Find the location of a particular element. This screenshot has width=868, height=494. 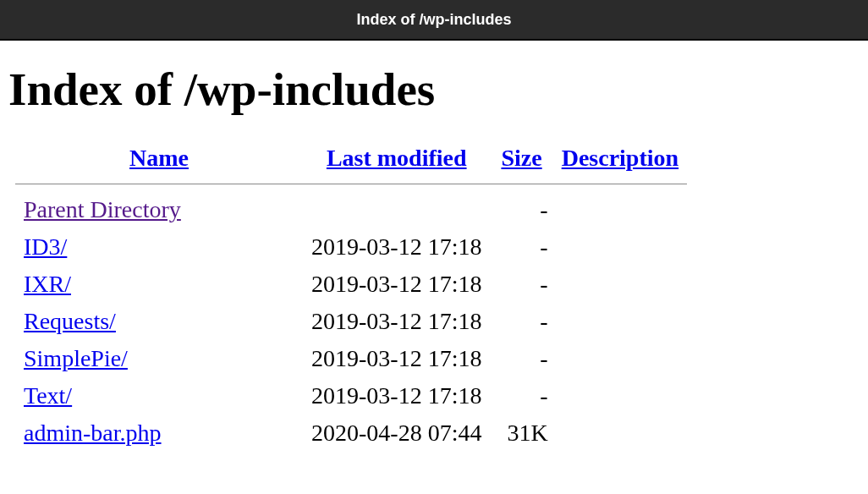

table-row: admin-bar.php2020-04-28 07:4431K is located at coordinates (351, 433).